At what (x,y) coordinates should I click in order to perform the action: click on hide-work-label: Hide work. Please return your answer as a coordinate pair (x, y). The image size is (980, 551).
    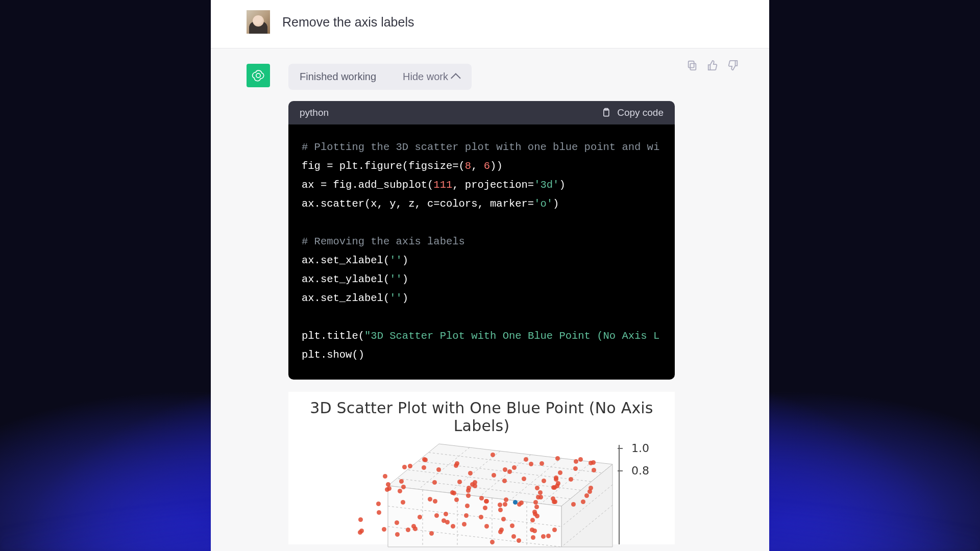
    Looking at the image, I should click on (426, 77).